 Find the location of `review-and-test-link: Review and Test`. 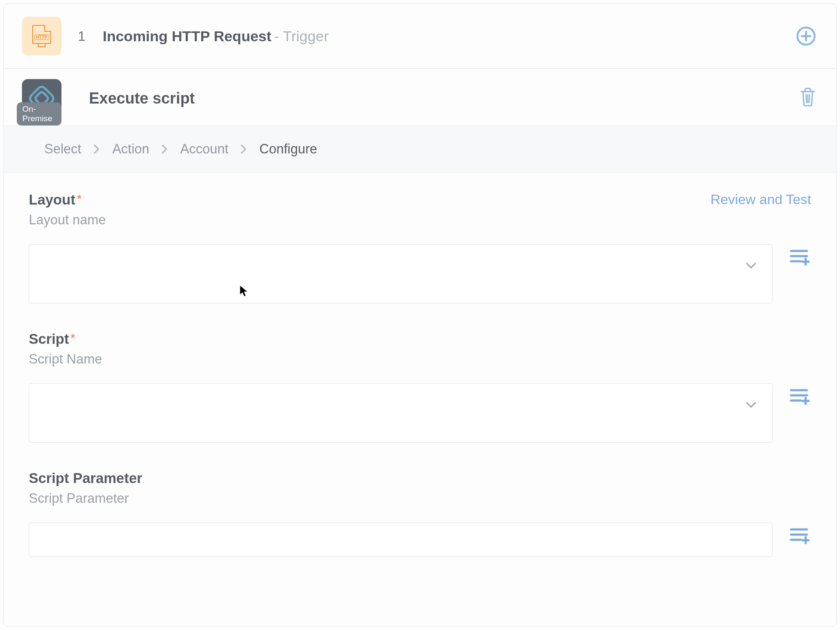

review-and-test-link: Review and Test is located at coordinates (761, 199).